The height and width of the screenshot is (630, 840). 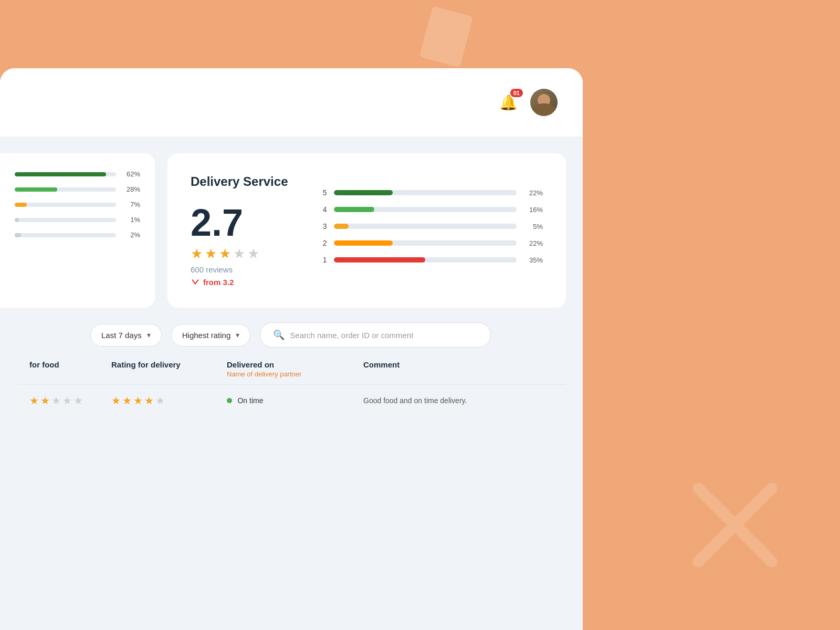 What do you see at coordinates (279, 335) in the screenshot?
I see `search-icon: 🔍` at bounding box center [279, 335].